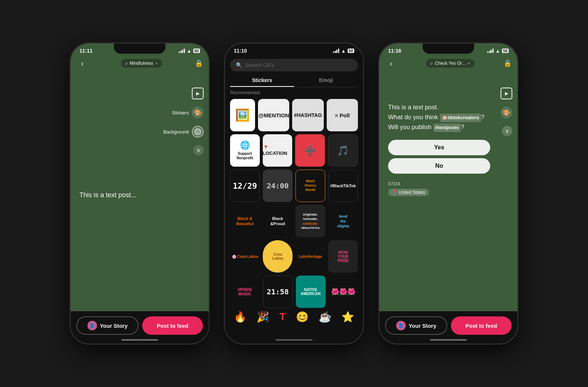 The image size is (588, 387). What do you see at coordinates (294, 317) in the screenshot?
I see `emoji-row: 🔥 🎉 T 😊 ☕ ⭐` at bounding box center [294, 317].